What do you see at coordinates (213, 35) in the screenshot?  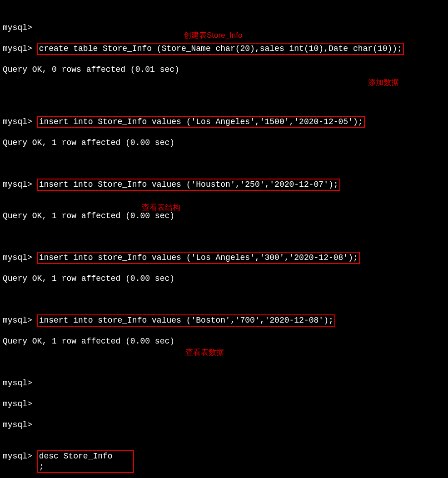 I see `annotation-create-table: 创建表Store_Info` at bounding box center [213, 35].